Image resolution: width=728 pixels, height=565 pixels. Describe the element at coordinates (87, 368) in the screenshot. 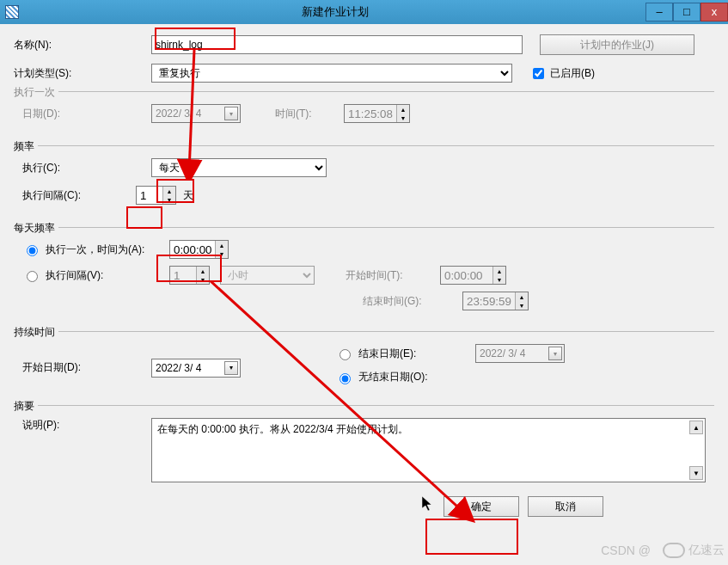

I see `start-date-label: 开始日期(D):` at that location.